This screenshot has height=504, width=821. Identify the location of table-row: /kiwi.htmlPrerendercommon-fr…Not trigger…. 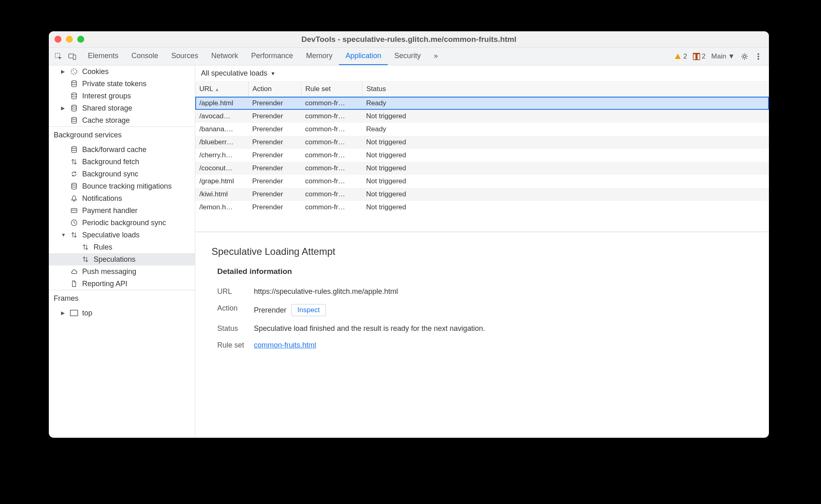
(482, 194).